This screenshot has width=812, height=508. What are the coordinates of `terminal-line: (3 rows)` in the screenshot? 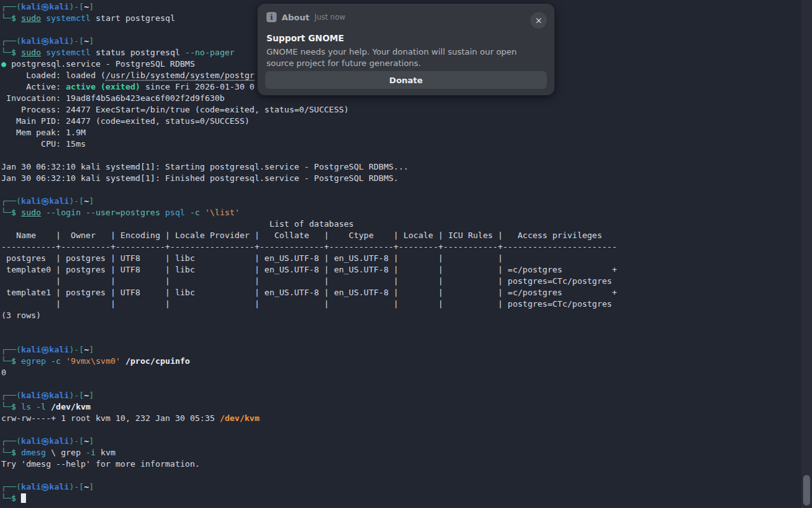 It's located at (401, 316).